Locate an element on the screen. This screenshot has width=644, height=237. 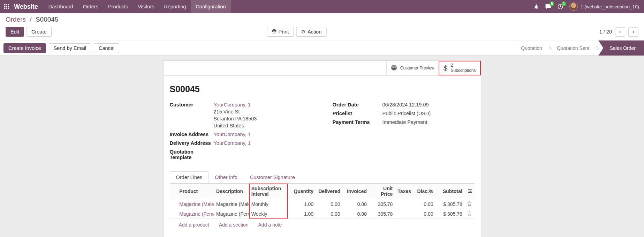
pager: 1 / 20 ‹ › is located at coordinates (619, 32).